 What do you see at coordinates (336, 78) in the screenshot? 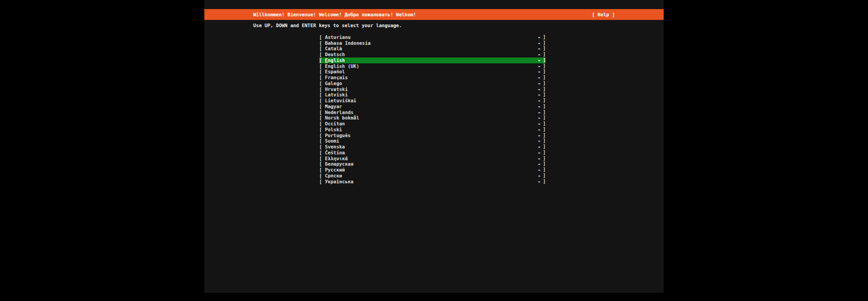
I see `language-option-label: Français` at bounding box center [336, 78].